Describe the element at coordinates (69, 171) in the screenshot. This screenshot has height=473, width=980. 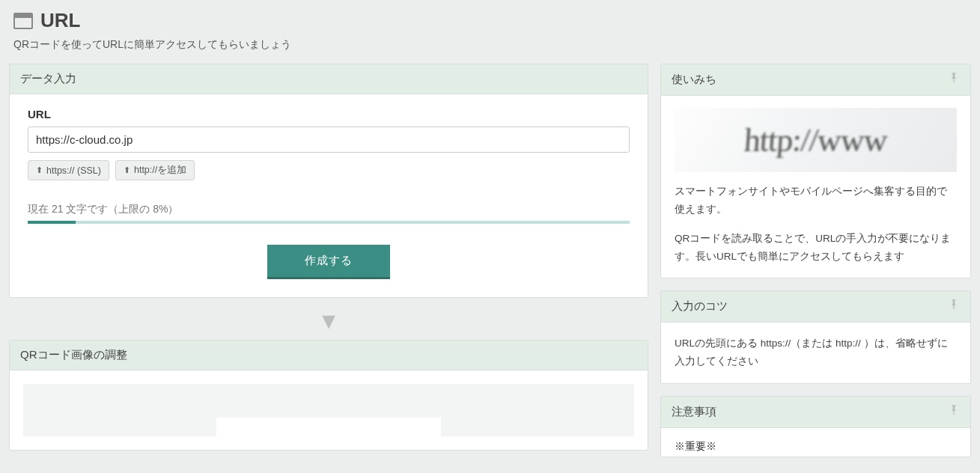
I see `https-button: ⬆ https:// (SSL)` at that location.